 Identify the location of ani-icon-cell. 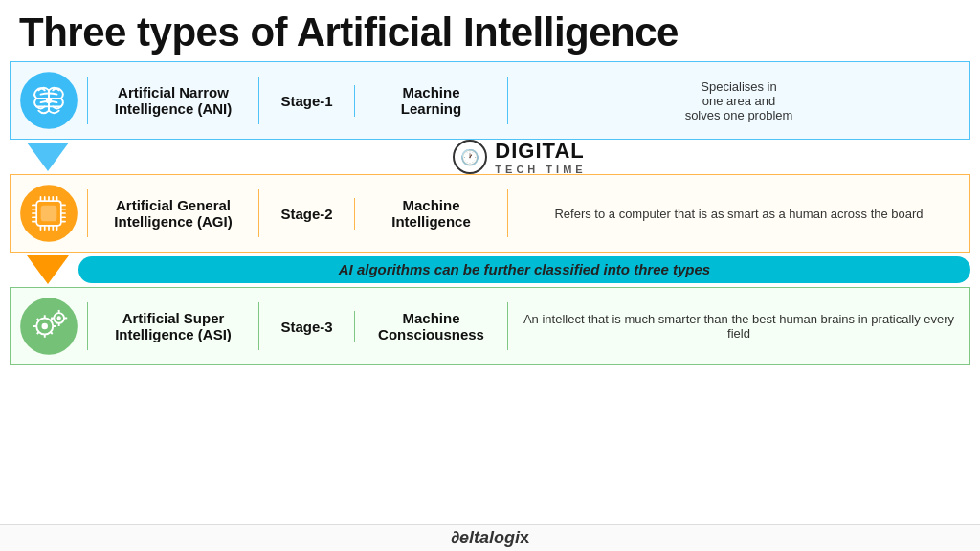
(49, 100).